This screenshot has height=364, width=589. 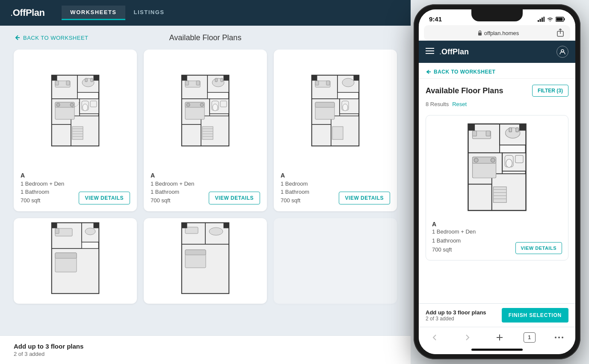 What do you see at coordinates (454, 52) in the screenshot?
I see `phone-logo: .OffPlan` at bounding box center [454, 52].